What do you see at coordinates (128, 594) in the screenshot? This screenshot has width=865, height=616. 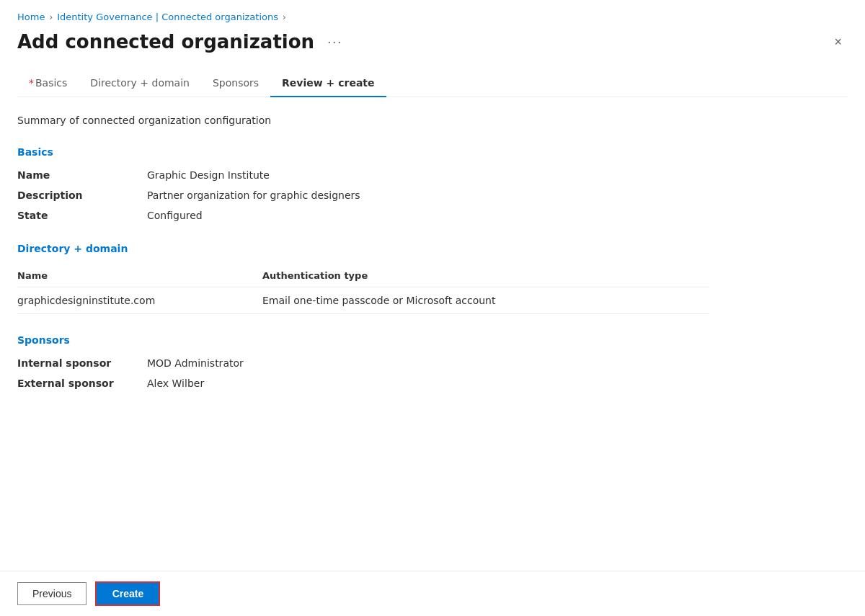 I see `create-button: Create` at bounding box center [128, 594].